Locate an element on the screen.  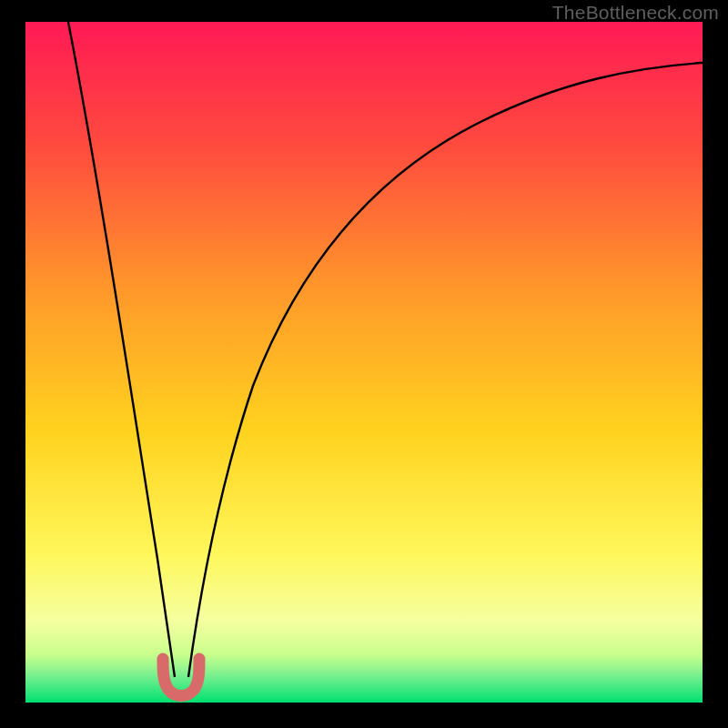
watermark-text: TheBottleneck.com is located at coordinates (635, 13).